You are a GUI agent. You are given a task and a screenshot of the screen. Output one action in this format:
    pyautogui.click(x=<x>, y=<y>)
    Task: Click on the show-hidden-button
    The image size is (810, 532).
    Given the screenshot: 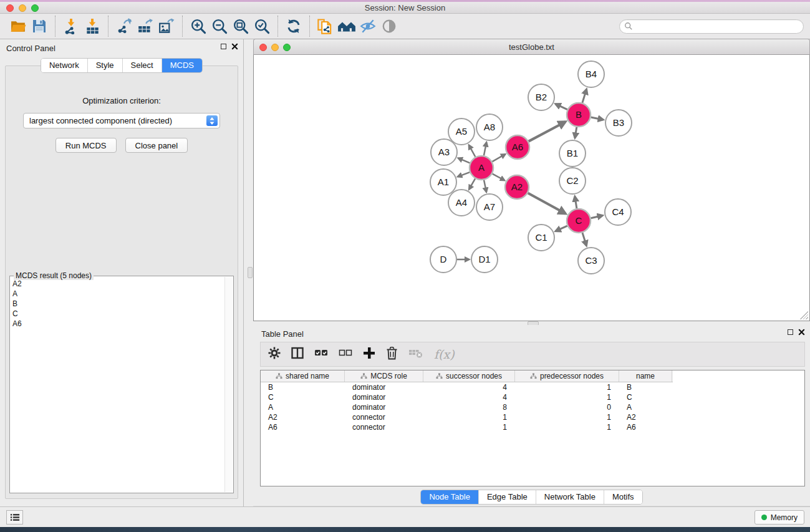 What is the action you would take?
    pyautogui.click(x=389, y=26)
    